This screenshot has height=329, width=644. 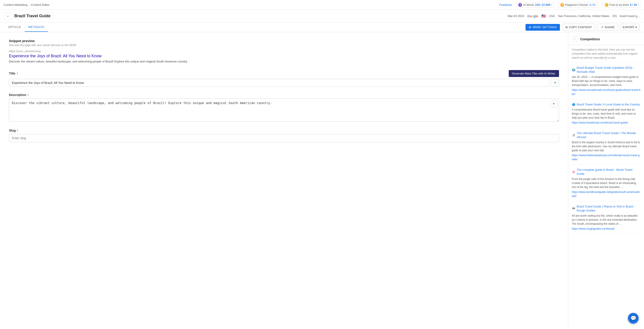 I want to click on competitor-2-link: Brazil Travel Guide: A Local Guide to th…, so click(x=608, y=105).